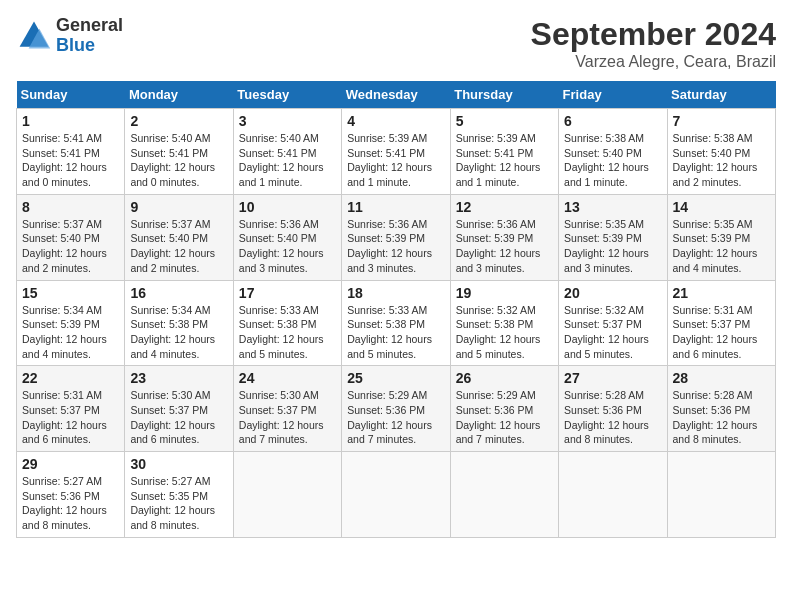 Image resolution: width=792 pixels, height=612 pixels. What do you see at coordinates (722, 293) in the screenshot?
I see `day-number: 21` at bounding box center [722, 293].